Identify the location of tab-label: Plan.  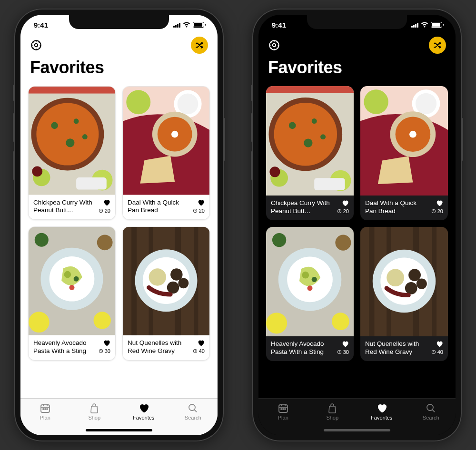
(45, 418).